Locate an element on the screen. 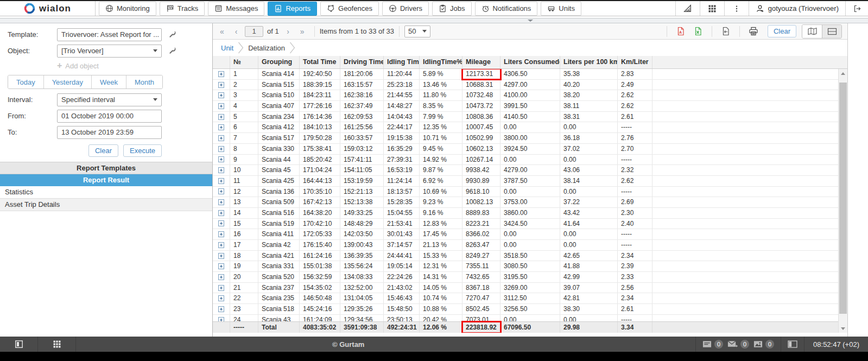  cell: 11:20:44 is located at coordinates (402, 74).